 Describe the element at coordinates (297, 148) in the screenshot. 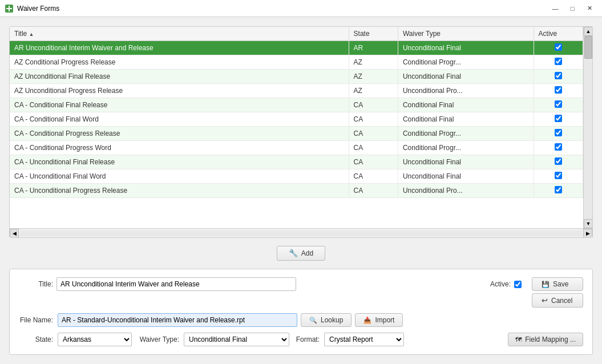

I see `table-row: CA - Conditional Progress WordCAConditio…` at that location.